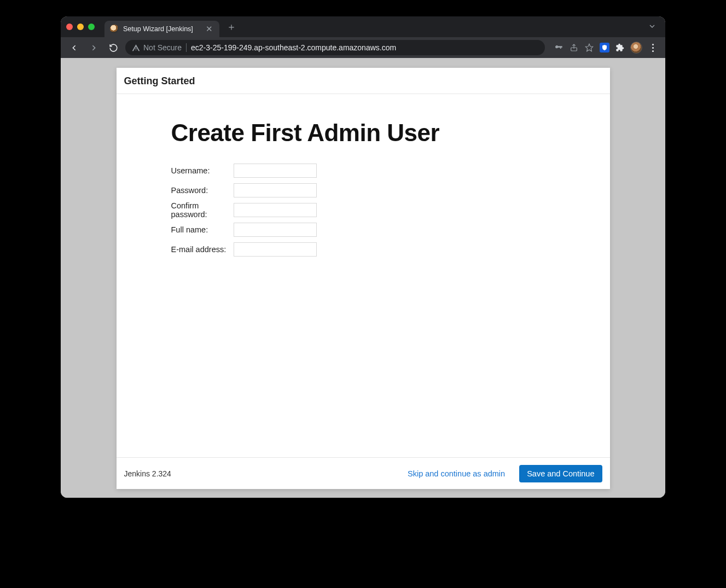 This screenshot has height=588, width=726. What do you see at coordinates (275, 190) in the screenshot?
I see `password-input` at bounding box center [275, 190].